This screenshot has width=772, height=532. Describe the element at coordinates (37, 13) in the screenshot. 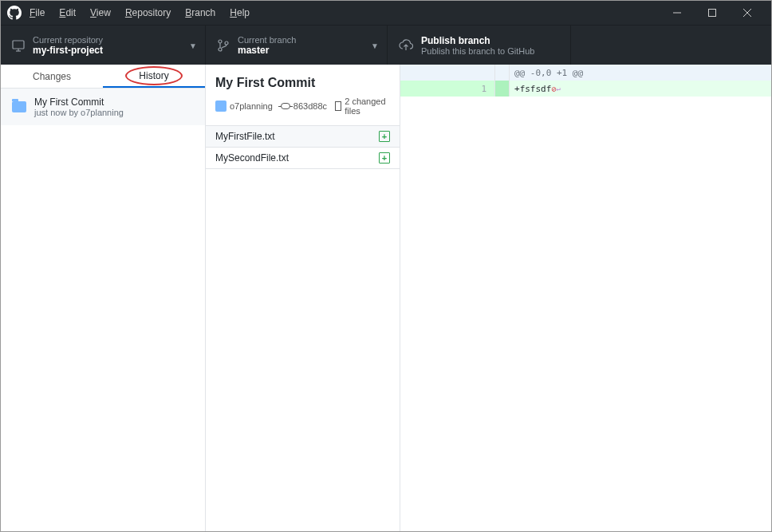

I see `menu-file: File` at that location.